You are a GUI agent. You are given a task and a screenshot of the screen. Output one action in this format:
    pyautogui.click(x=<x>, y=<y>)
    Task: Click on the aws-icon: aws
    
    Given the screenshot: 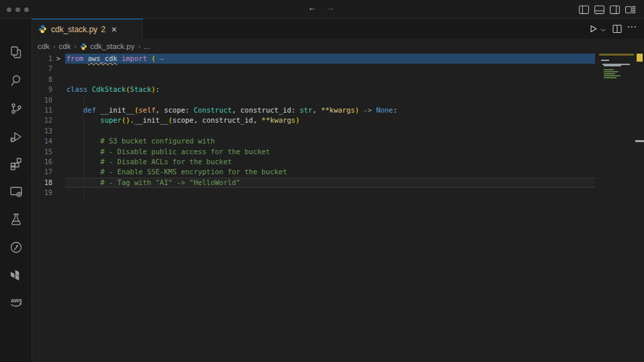 What is the action you would take?
    pyautogui.click(x=16, y=302)
    